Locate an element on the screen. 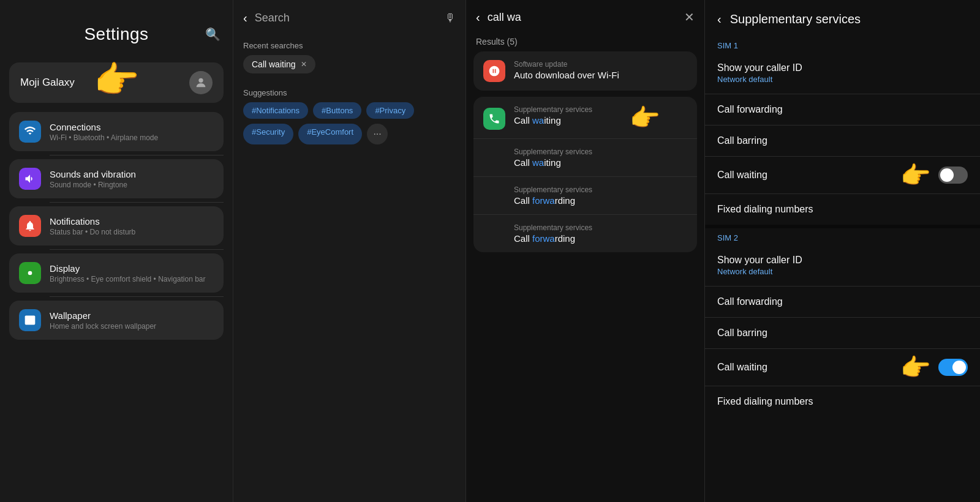 This screenshot has width=980, height=502. supp-item-fixed-dialing-sim2: Fixed dialing numbers is located at coordinates (843, 402).